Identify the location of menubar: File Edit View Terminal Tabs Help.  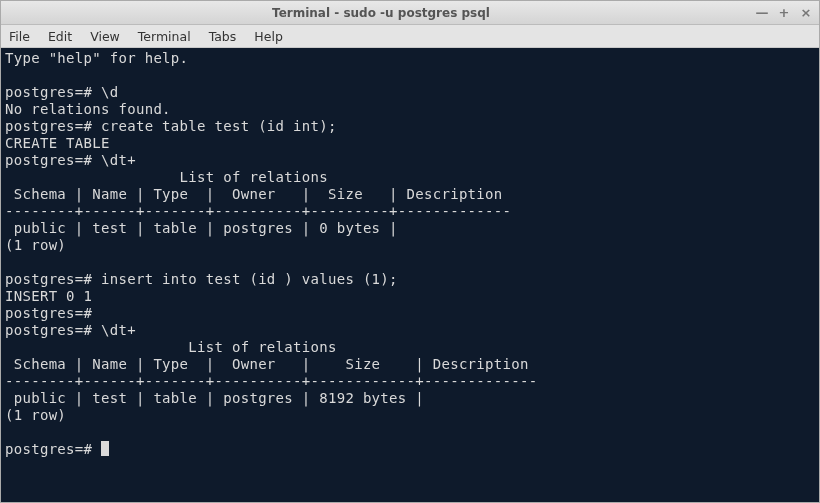
(410, 36).